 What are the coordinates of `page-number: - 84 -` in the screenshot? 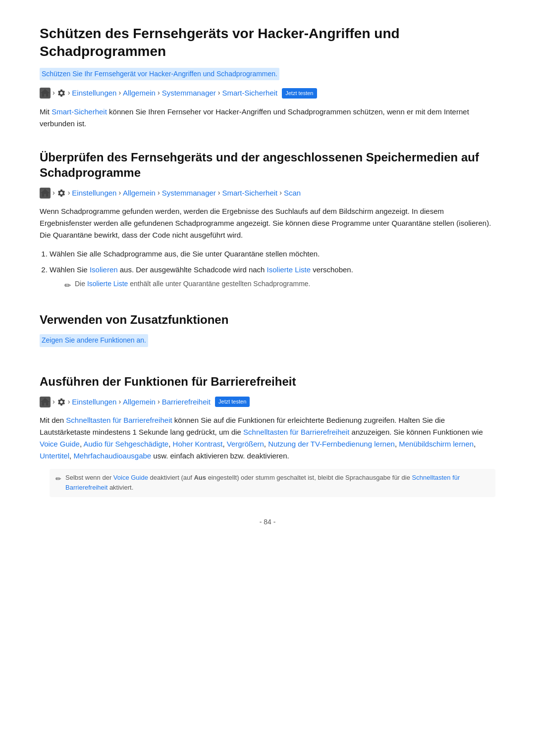 It's located at (268, 522).